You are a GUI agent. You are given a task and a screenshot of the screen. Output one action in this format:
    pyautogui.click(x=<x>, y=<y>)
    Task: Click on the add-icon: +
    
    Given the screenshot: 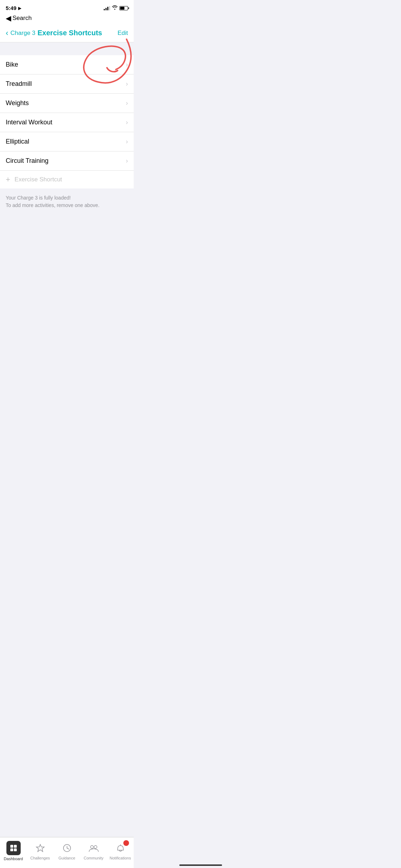 What is the action you would take?
    pyautogui.click(x=8, y=180)
    